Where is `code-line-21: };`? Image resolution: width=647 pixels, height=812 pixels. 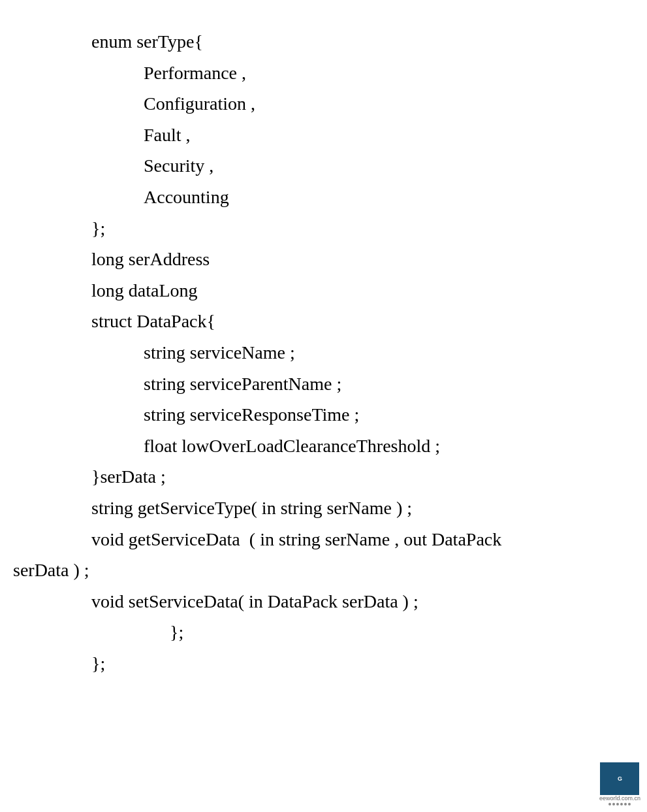 code-line-21: }; is located at coordinates (317, 664).